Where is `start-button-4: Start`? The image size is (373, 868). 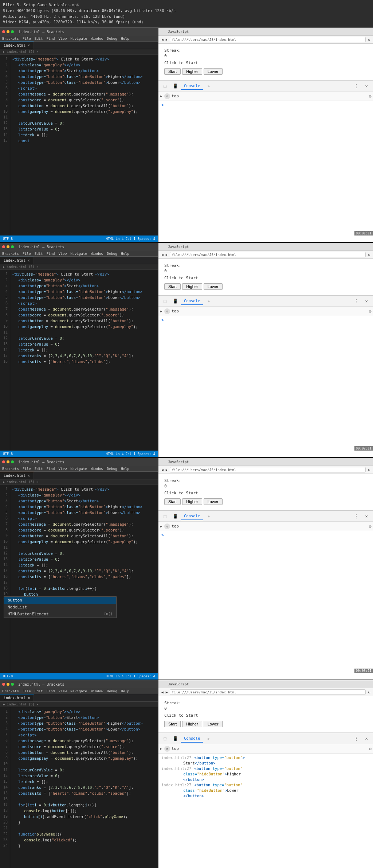
start-button-4: Start is located at coordinates (173, 724).